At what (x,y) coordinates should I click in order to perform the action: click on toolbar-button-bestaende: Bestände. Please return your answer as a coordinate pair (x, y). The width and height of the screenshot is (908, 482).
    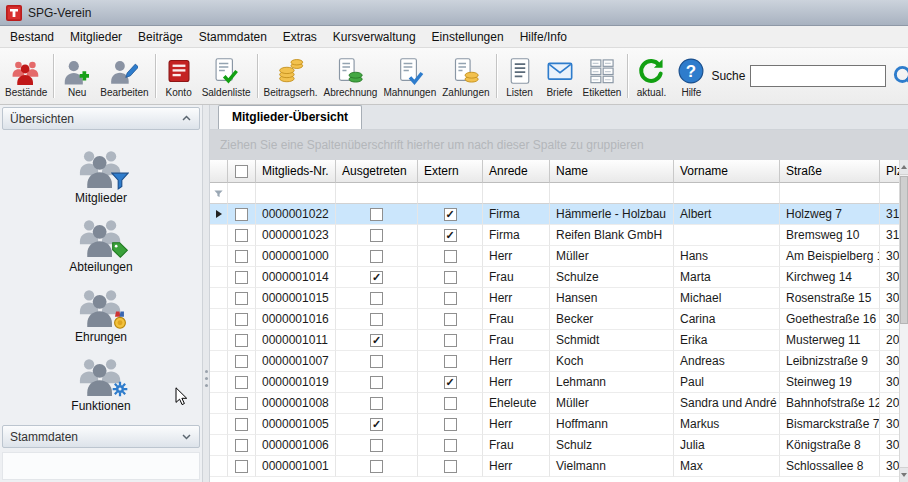
    Looking at the image, I should click on (26, 76).